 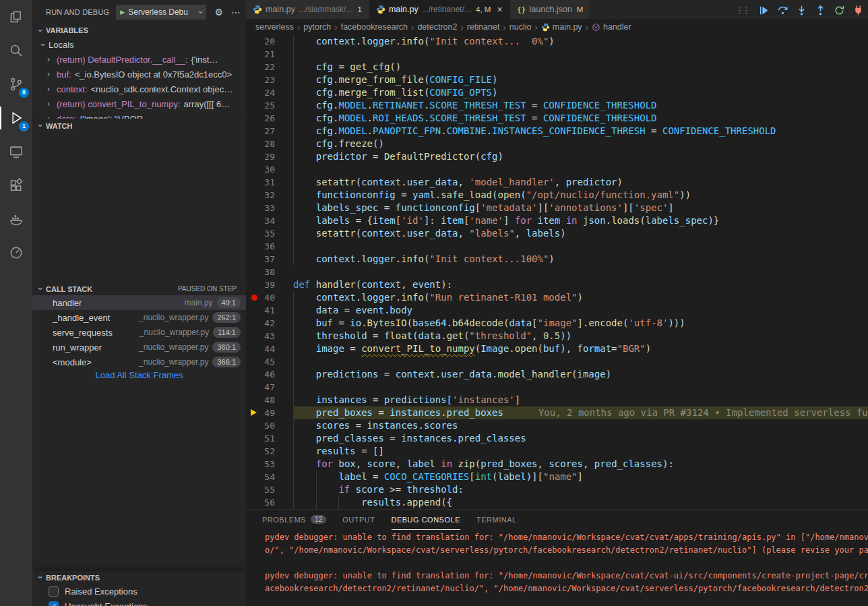 What do you see at coordinates (426, 520) in the screenshot?
I see `panel-tab-debug-console: DEBUG CONSOLE` at bounding box center [426, 520].